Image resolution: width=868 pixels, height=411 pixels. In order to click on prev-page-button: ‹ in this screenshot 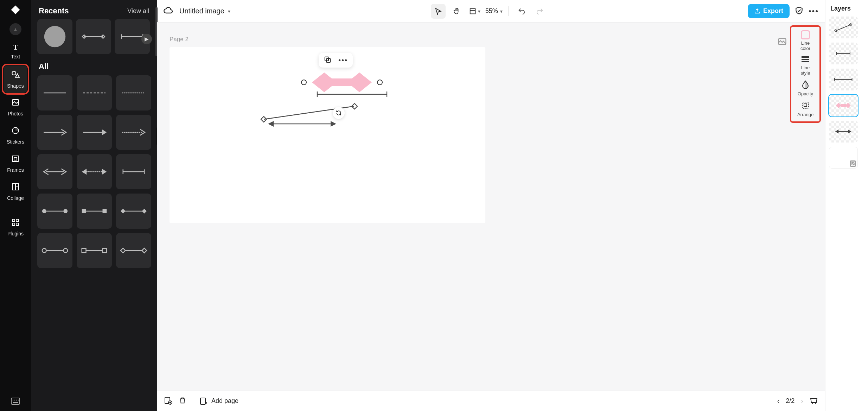, I will do `click(779, 401)`.